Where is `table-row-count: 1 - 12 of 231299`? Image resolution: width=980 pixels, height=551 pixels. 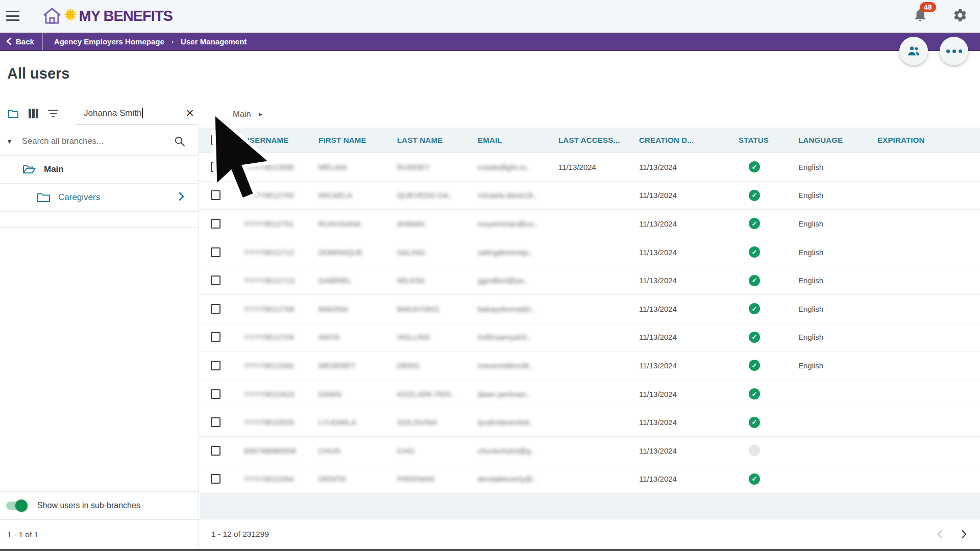
table-row-count: 1 - 12 of 231299 is located at coordinates (240, 534).